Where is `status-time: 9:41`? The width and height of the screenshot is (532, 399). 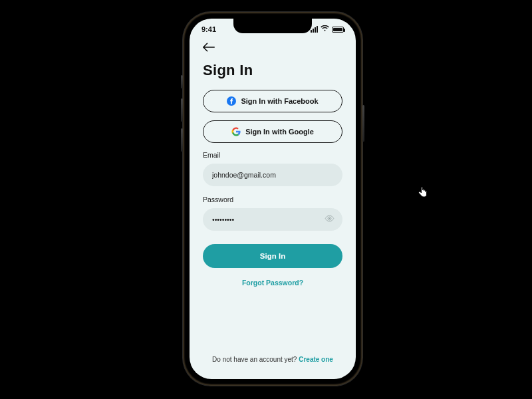
status-time: 9:41 is located at coordinates (209, 29).